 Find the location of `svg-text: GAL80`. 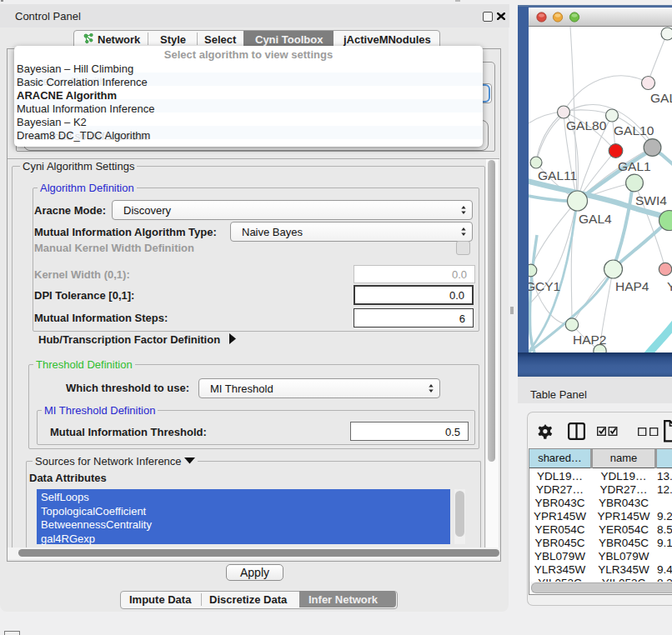

svg-text: GAL80 is located at coordinates (587, 125).